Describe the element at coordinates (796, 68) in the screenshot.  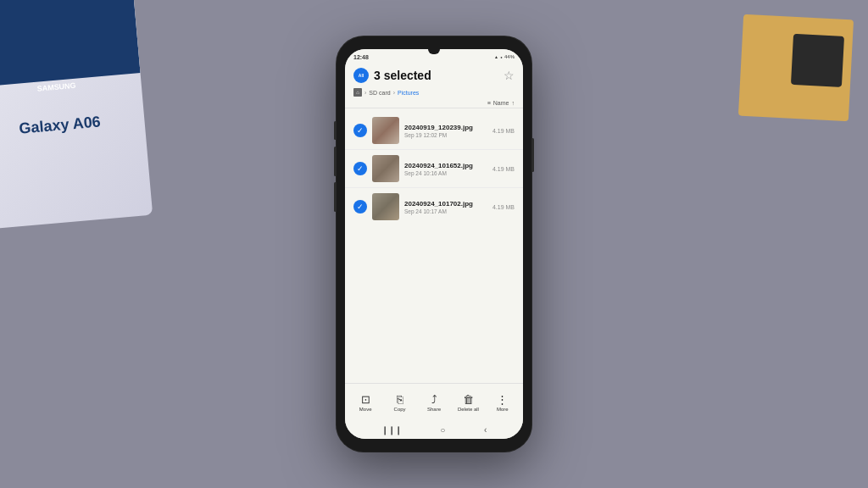
I see `background-object-right` at that location.